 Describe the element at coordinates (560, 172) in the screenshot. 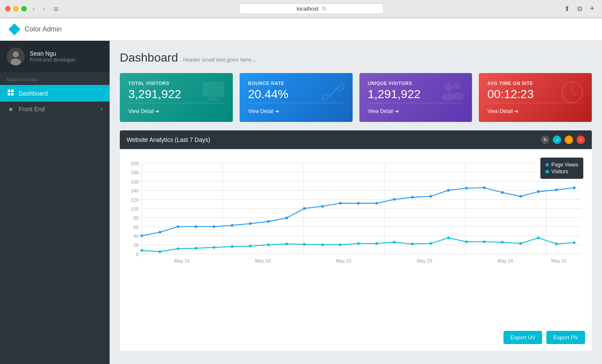

I see `visitors-label: Visitors` at that location.